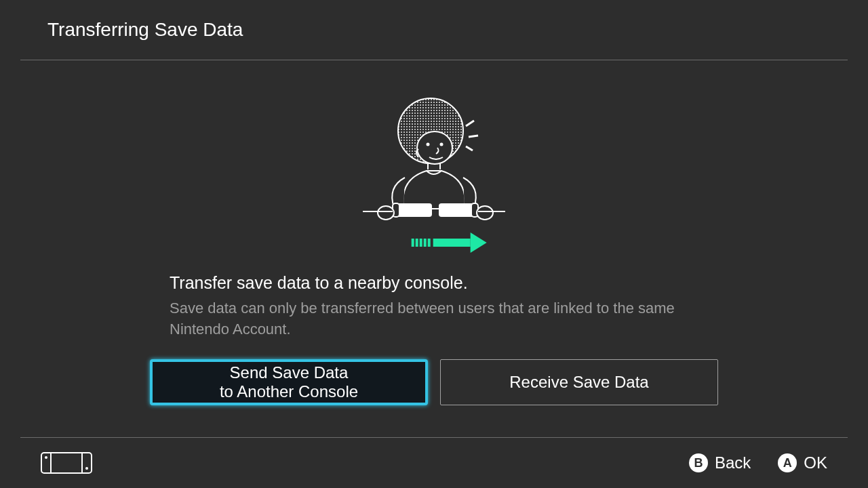 Image resolution: width=868 pixels, height=488 pixels. What do you see at coordinates (434, 463) in the screenshot?
I see `footer: B Back A OK` at bounding box center [434, 463].